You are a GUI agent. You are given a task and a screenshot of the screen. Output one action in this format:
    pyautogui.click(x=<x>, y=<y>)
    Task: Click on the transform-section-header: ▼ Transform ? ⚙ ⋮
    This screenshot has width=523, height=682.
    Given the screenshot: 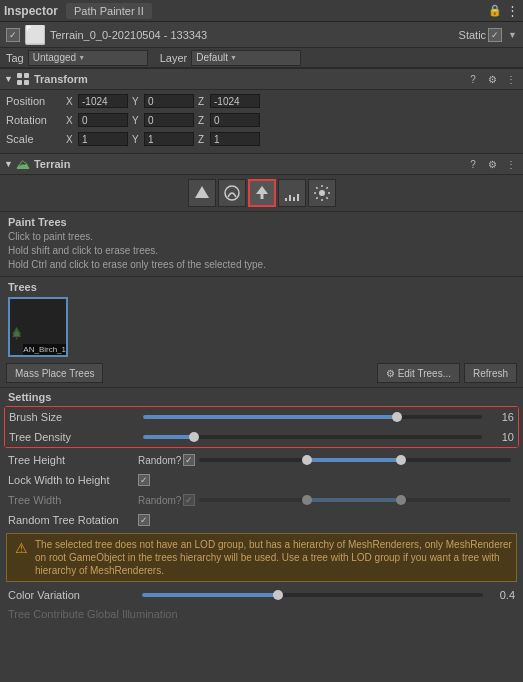 What is the action you would take?
    pyautogui.click(x=262, y=79)
    